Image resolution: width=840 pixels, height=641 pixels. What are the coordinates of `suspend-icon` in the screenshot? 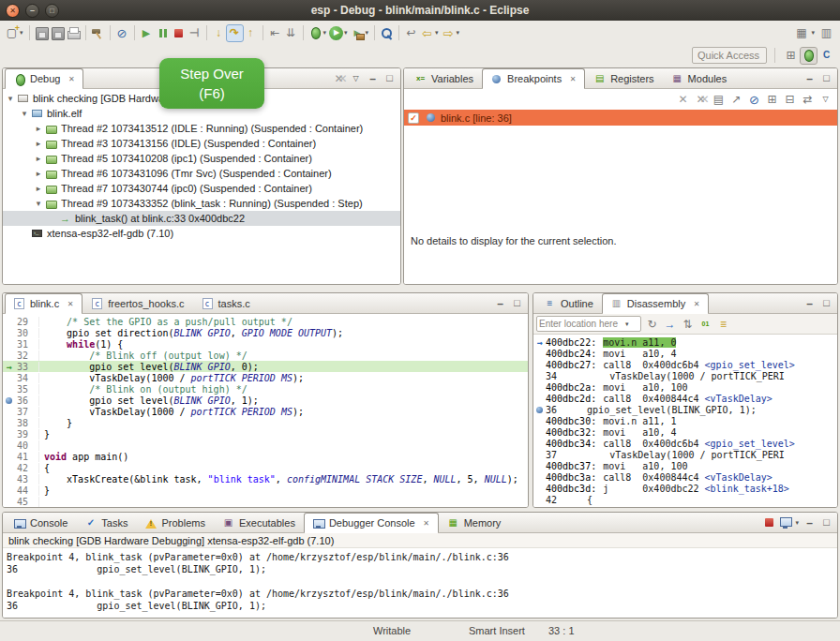 It's located at (163, 34).